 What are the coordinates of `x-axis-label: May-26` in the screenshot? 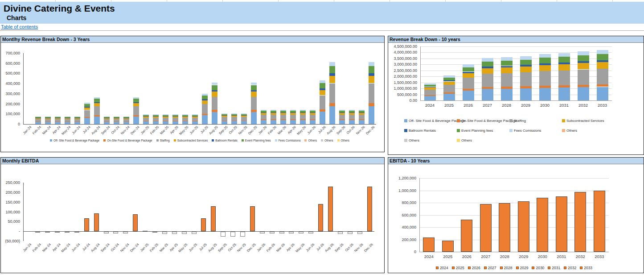 It's located at (301, 130).